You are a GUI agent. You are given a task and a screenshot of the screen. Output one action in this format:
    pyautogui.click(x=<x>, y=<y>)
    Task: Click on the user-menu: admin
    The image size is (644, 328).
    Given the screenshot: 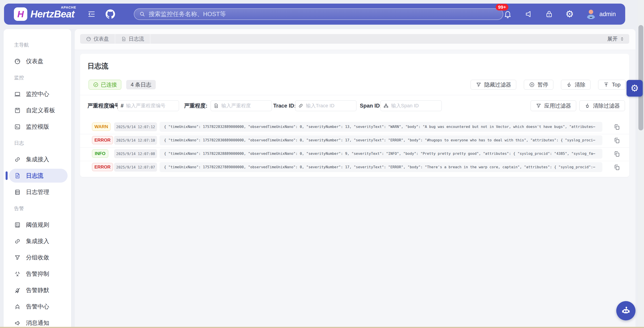 What is the action you would take?
    pyautogui.click(x=601, y=14)
    